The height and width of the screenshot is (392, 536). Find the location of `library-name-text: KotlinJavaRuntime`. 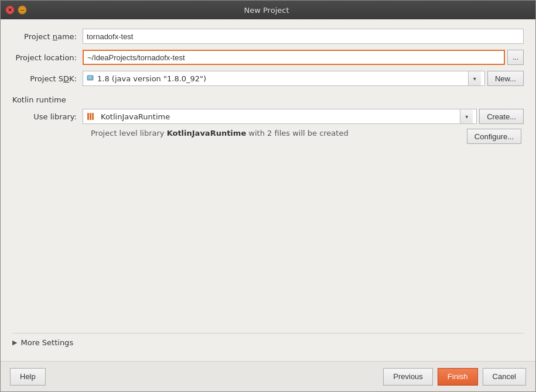

library-name-text: KotlinJavaRuntime is located at coordinates (135, 117).